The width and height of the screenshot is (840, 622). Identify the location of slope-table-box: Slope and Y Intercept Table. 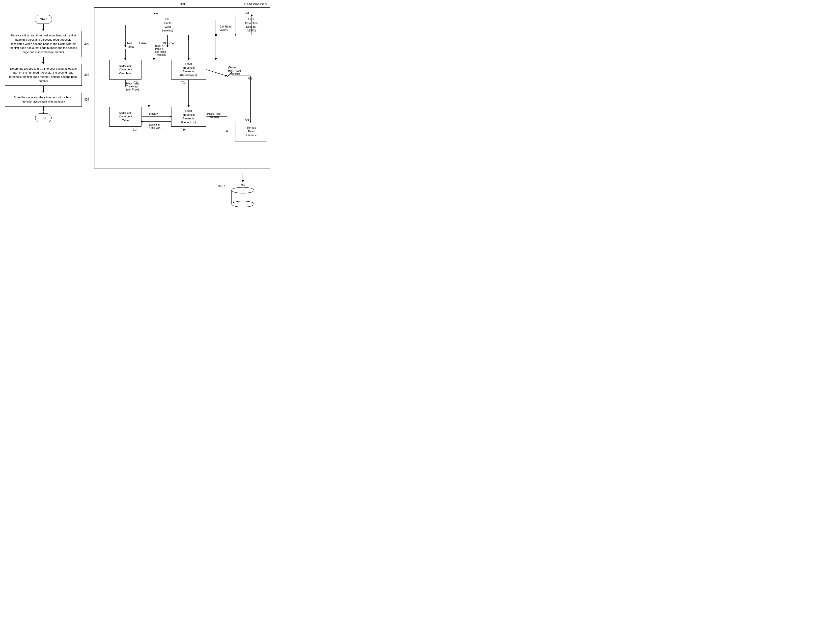
(125, 117).